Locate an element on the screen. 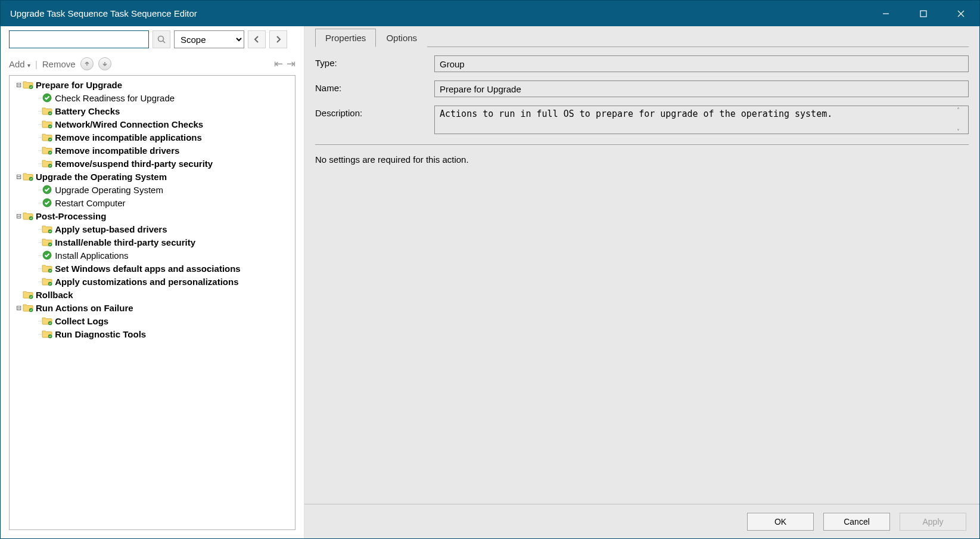 Image resolution: width=980 pixels, height=539 pixels. tree-item: ·· Check Readiness for Upgrade is located at coordinates (153, 98).